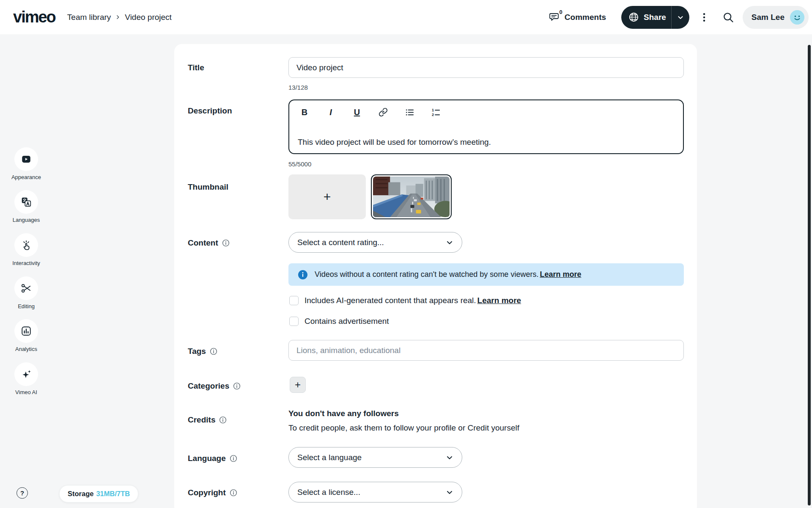  What do you see at coordinates (406, 17) in the screenshot?
I see `top-bar: vimeo Team library Video project 0 Comme…` at bounding box center [406, 17].